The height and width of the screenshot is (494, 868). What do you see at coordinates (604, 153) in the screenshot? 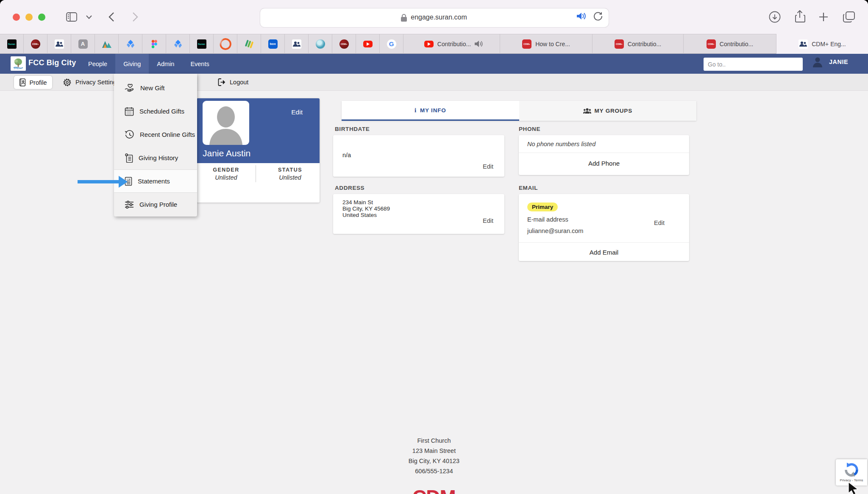
I see `divider` at bounding box center [604, 153].